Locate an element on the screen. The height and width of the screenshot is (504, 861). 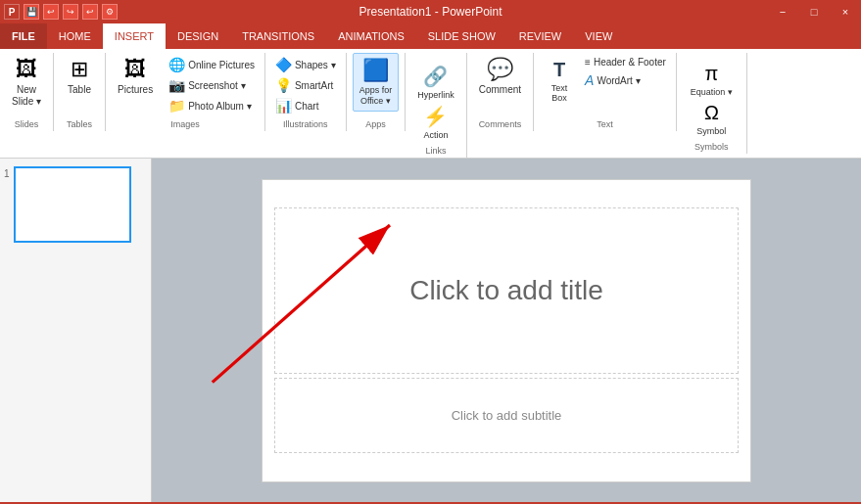
text-group-content: T TextBox ≡ Header & Footer A WordArt ▾ is located at coordinates (605, 84).